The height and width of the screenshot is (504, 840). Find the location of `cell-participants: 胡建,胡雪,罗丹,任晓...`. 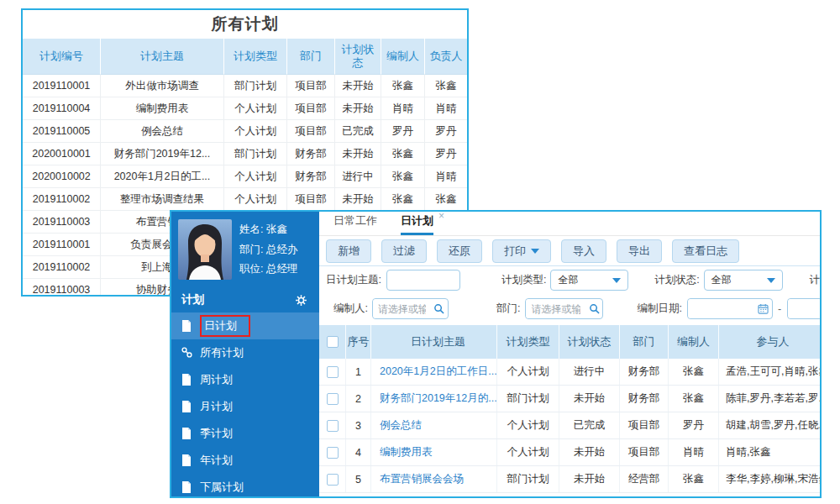

cell-participants: 胡建,胡雪,罗丹,任晓... is located at coordinates (769, 425).